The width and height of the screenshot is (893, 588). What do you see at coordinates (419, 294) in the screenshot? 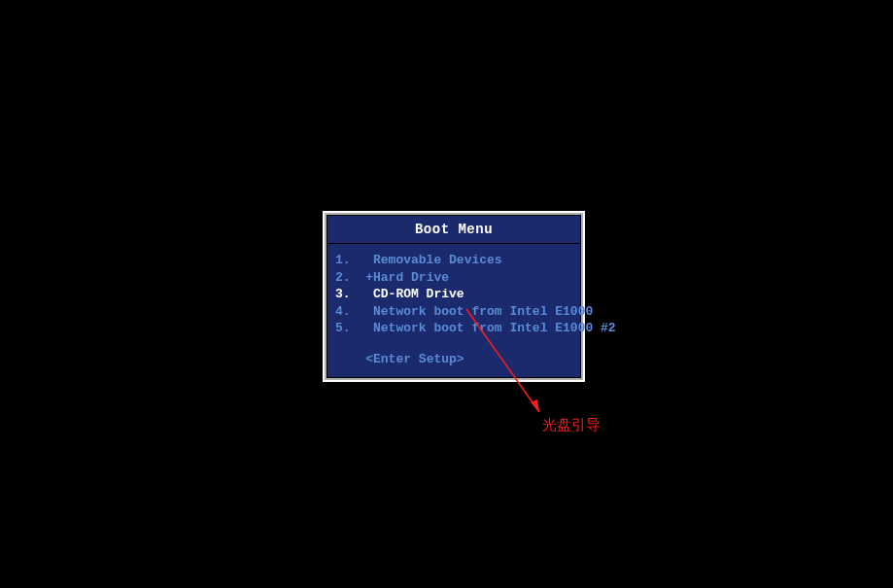
I see `boot-item-label: CD-ROM Drive` at bounding box center [419, 294].